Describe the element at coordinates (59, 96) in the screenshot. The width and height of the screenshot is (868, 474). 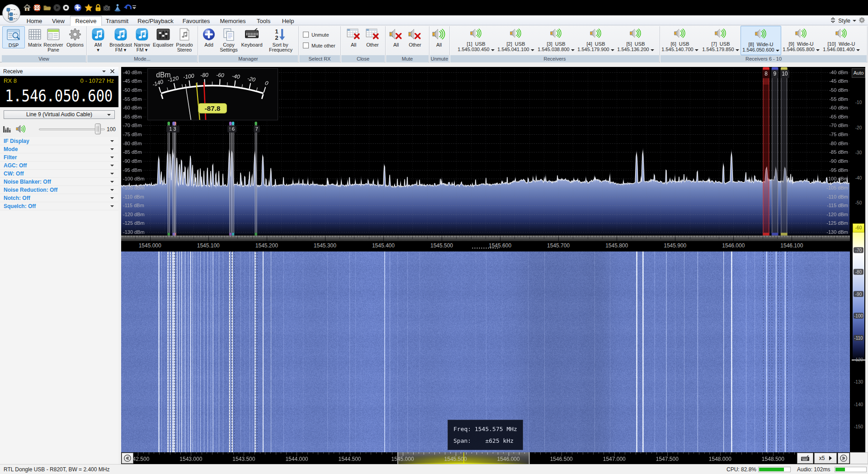
I see `tuned-frequency: 1.546.050.600` at that location.